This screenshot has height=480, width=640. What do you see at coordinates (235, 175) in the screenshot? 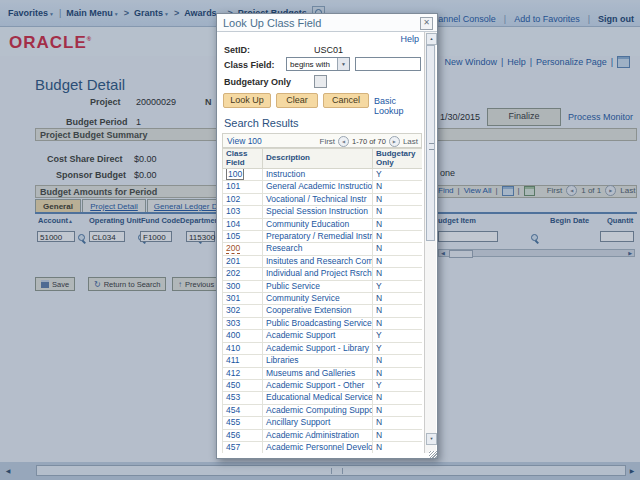
I see `class-field-link: 100` at bounding box center [235, 175].